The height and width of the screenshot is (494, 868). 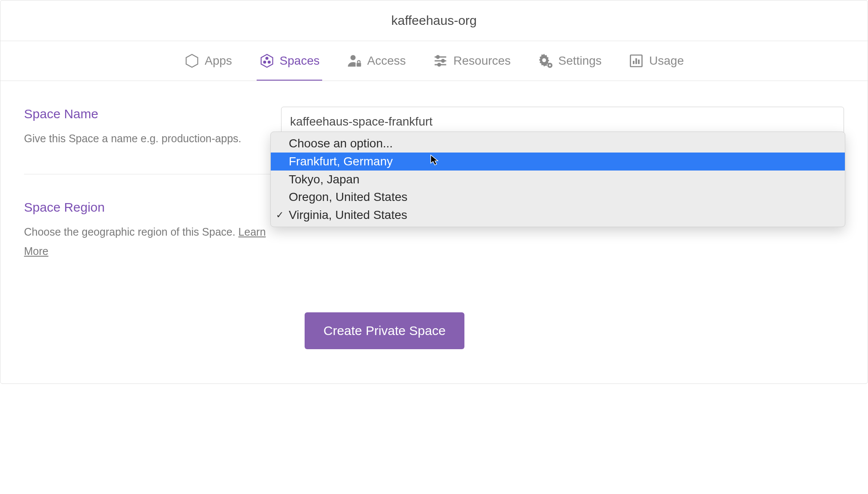 I want to click on option-label: Choose an option..., so click(x=341, y=143).